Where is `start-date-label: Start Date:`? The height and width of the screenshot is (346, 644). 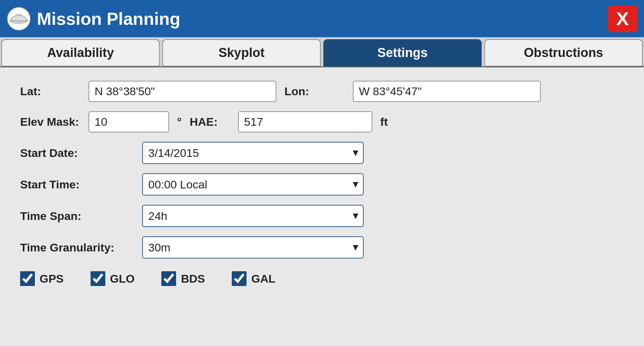
start-date-label: Start Date: is located at coordinates (77, 153).